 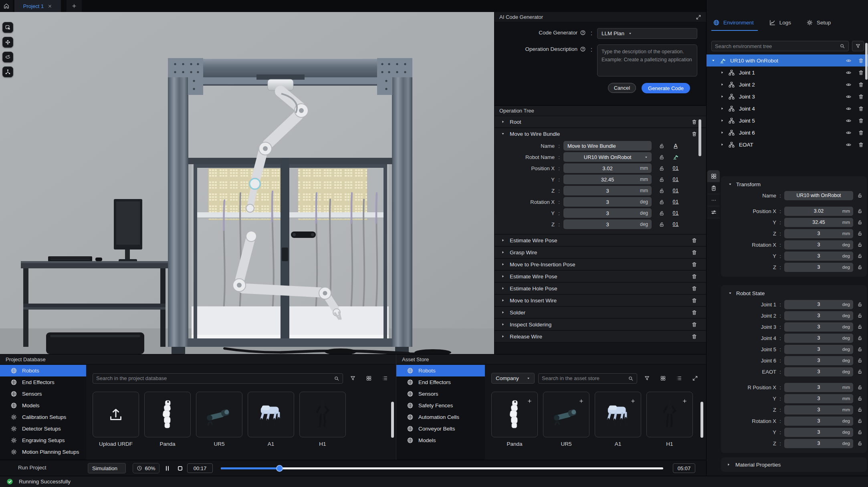 I want to click on tab-project-1: Project 1, so click(x=38, y=6).